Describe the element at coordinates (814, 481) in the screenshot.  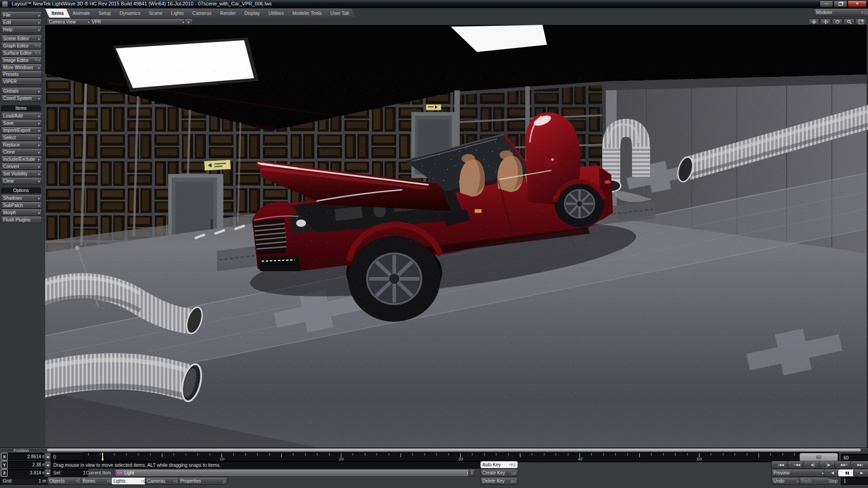
I see `redo-button: Redo` at that location.